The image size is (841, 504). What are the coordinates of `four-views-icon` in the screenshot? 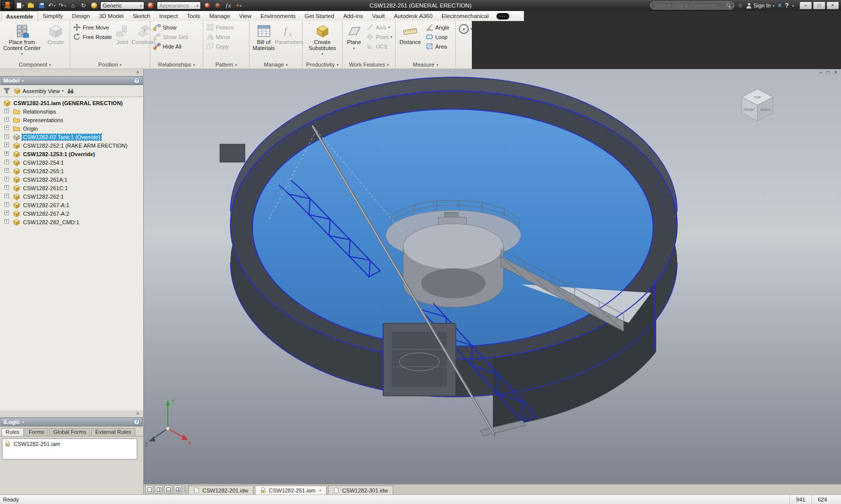 It's located at (178, 489).